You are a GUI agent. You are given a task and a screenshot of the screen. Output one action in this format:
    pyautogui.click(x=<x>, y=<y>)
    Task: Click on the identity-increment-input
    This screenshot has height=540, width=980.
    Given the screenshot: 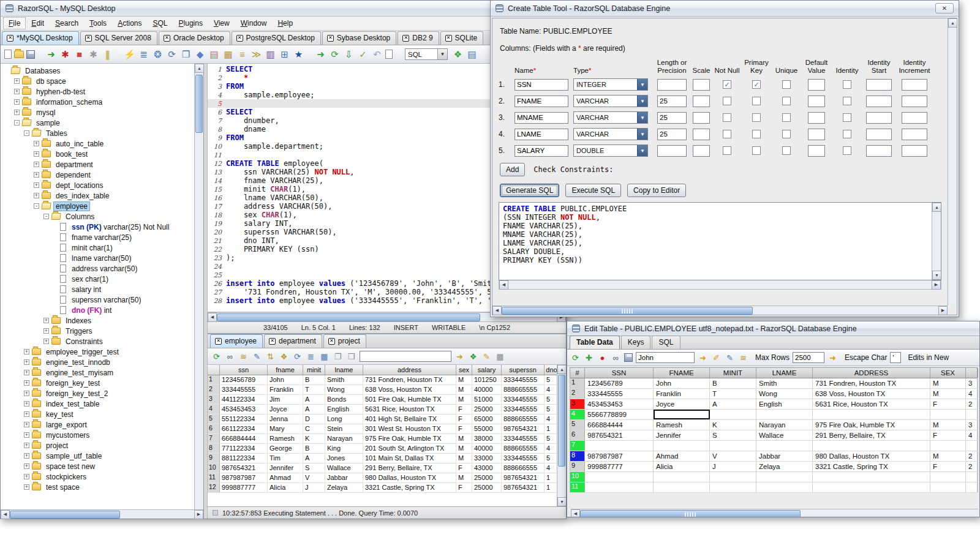 What is the action you would take?
    pyautogui.click(x=914, y=102)
    